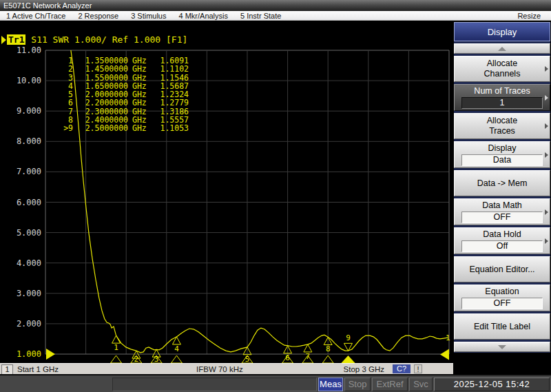 Image resolution: width=551 pixels, height=392 pixels. Describe the element at coordinates (172, 103) in the screenshot. I see `marker-value: 1.2779` at that location.